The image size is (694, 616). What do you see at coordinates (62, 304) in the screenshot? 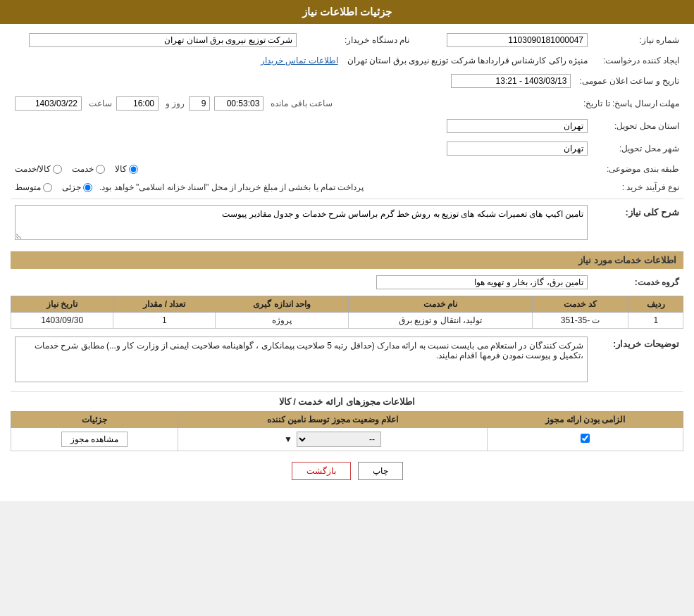
I see `col-need-date: تاریخ نیاز` at bounding box center [62, 304].